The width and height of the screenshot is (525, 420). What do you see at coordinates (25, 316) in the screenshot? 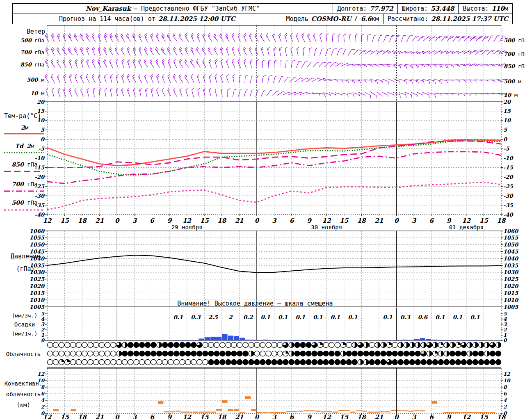
I see `precip-label-3h: (мм/3ч.)` at bounding box center [25, 316].